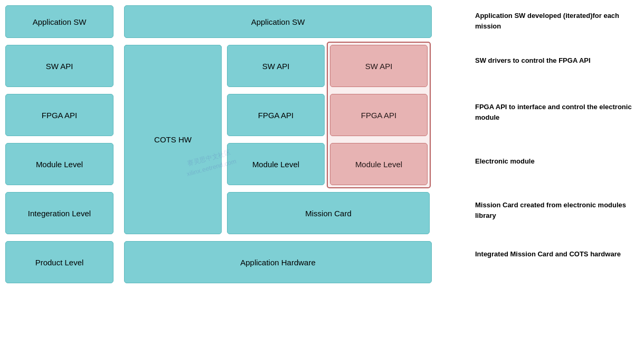 The image size is (644, 355). I want to click on description-text: Integrated Mission Card and COTS hardwar…, so click(557, 254).